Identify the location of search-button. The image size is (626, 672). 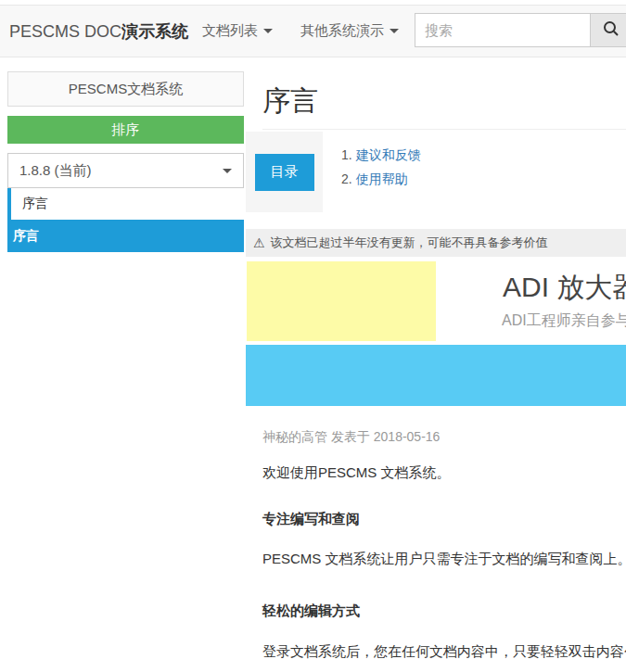
(608, 30).